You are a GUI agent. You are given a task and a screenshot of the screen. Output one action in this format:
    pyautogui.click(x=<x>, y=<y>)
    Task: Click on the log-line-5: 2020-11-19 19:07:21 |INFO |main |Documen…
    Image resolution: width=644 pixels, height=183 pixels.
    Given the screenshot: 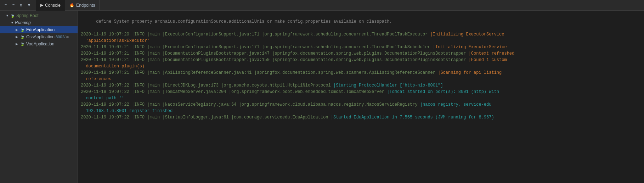 What is the action you would take?
    pyautogui.click(x=361, y=54)
    